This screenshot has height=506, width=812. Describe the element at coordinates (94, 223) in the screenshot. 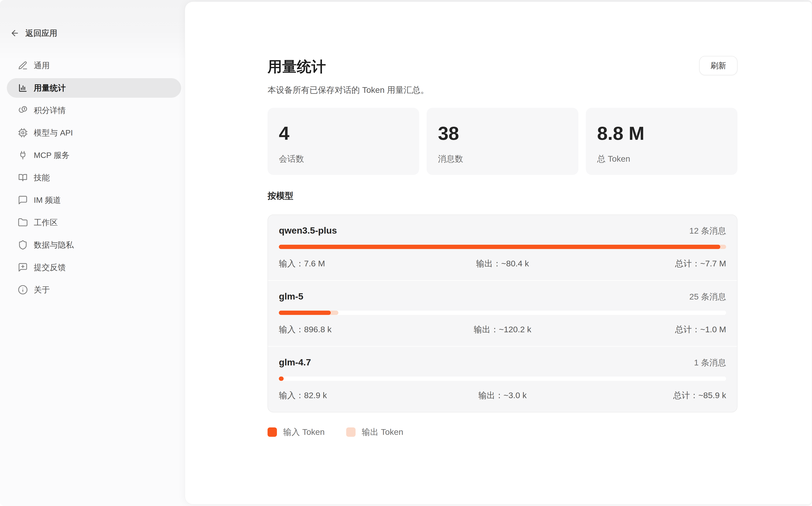

I see `sidebar-item-workspace: 工作区` at that location.